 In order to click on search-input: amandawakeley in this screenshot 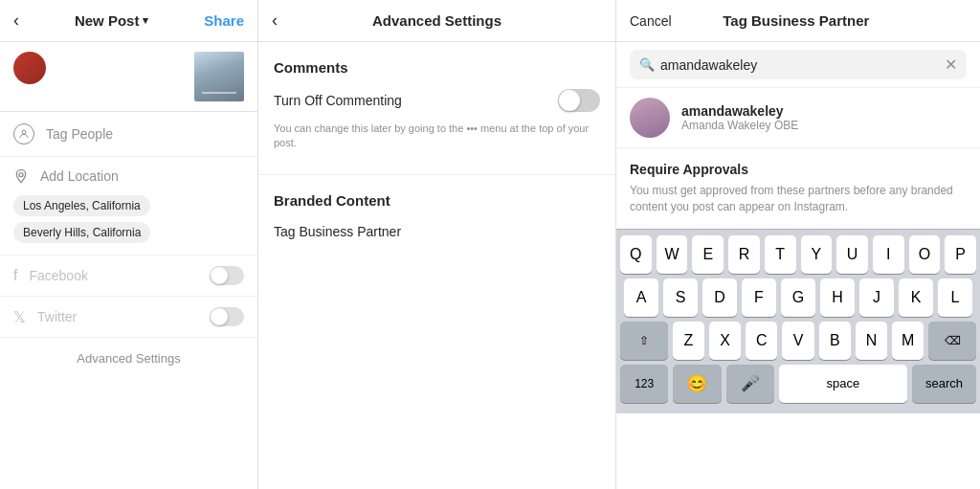, I will do `click(800, 65)`.